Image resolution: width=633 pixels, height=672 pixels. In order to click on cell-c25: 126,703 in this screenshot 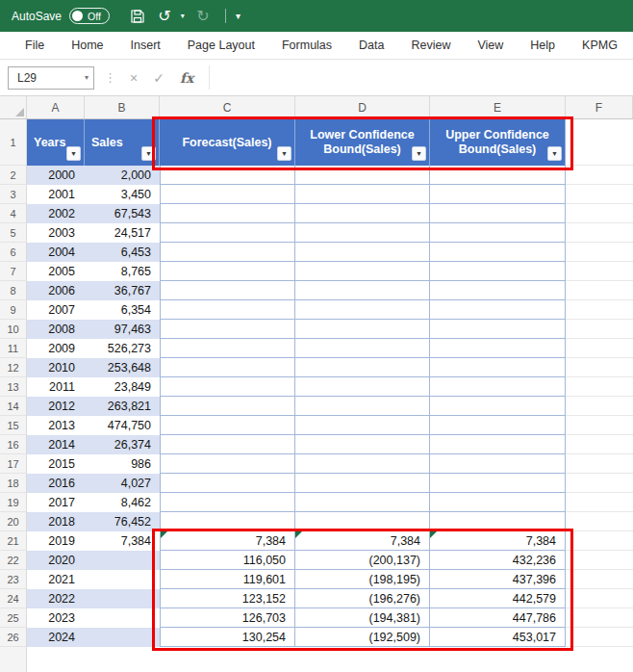, I will do `click(227, 618)`.